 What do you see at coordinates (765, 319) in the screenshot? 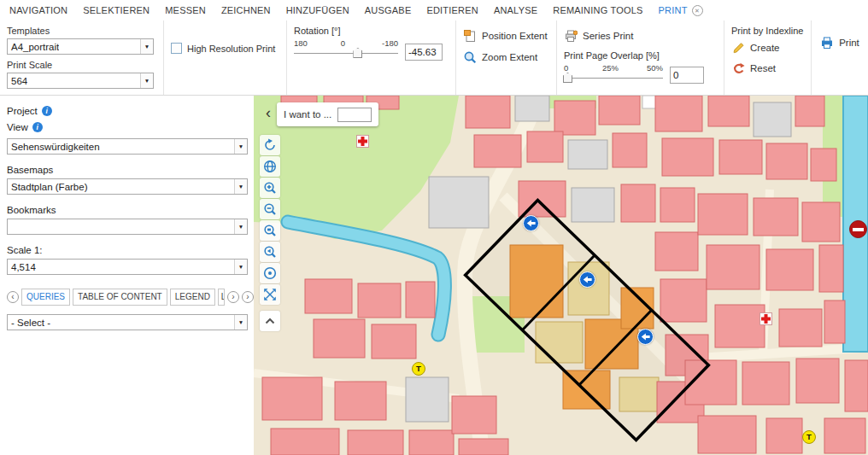
I see `red-cross-marker` at bounding box center [765, 319].